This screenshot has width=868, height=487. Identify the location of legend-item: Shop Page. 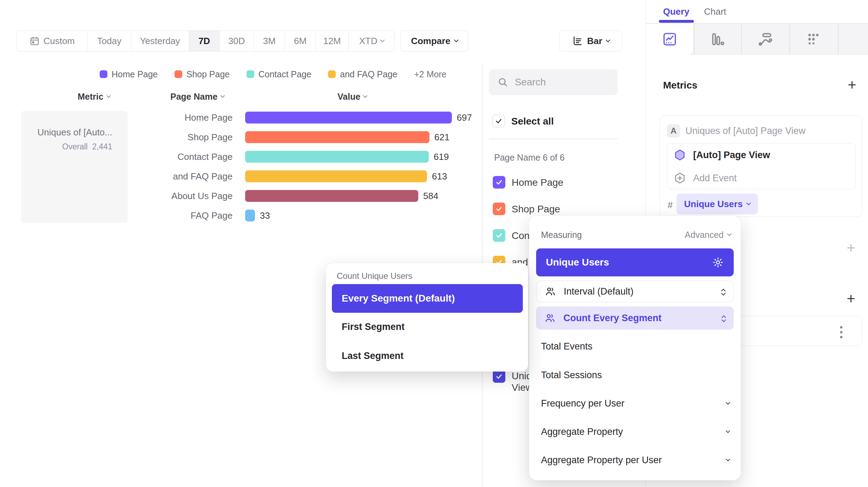
(202, 74).